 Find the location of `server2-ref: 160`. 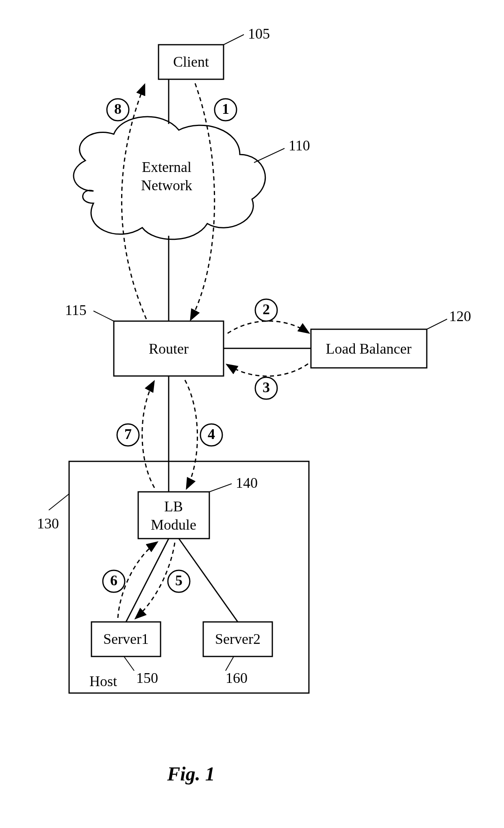

server2-ref: 160 is located at coordinates (237, 678).